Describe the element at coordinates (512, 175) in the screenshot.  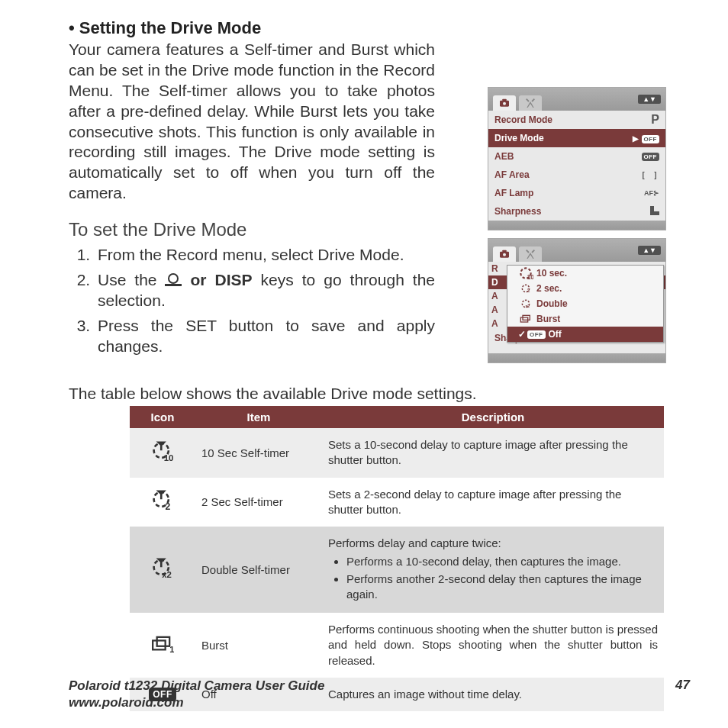
I see `menu-label: AF Area` at that location.